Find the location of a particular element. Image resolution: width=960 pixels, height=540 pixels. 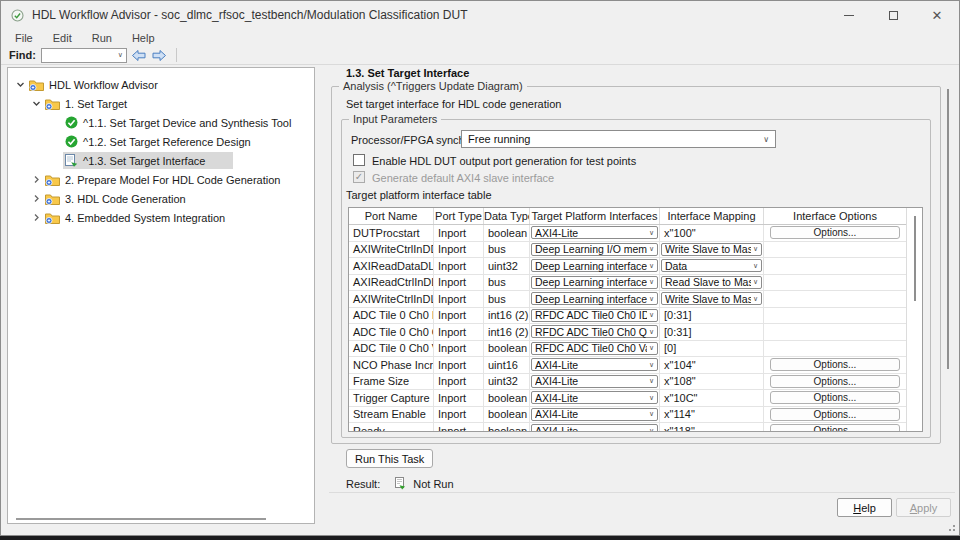

target-platform-interface-select: Deep Learning interface Write is located at coordinates (594, 298).